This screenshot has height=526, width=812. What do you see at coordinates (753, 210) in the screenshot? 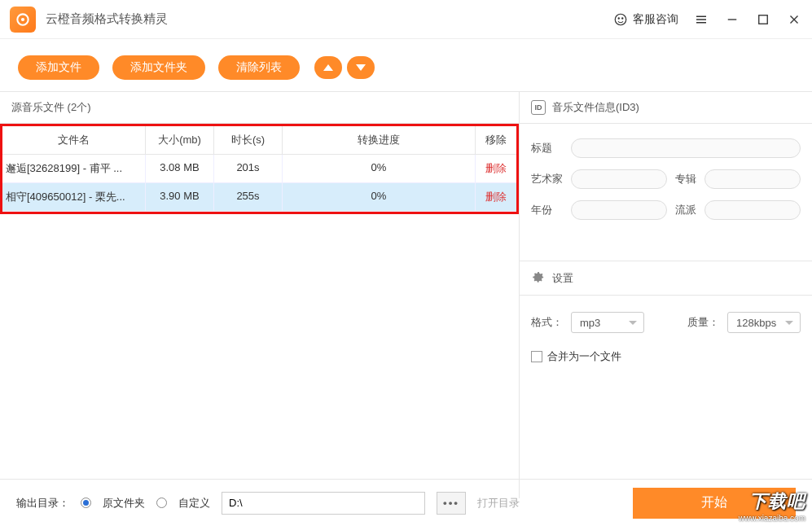
I see `genre-field` at bounding box center [753, 210].